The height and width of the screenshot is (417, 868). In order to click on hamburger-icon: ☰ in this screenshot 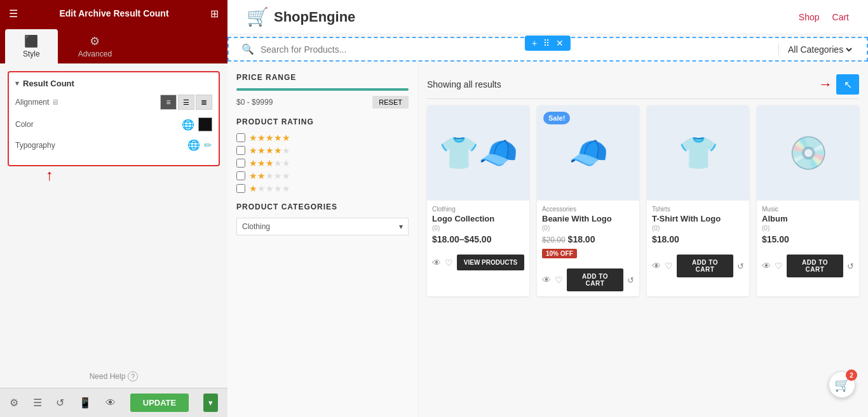, I will do `click(13, 14)`.